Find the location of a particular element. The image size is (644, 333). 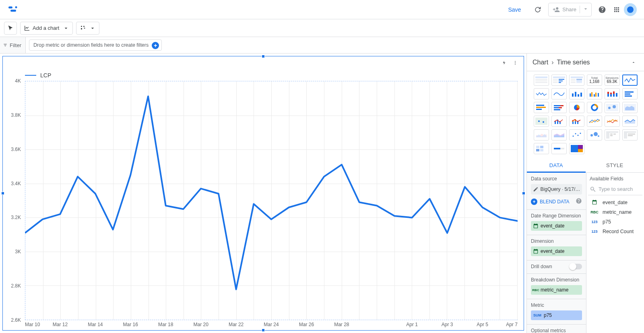

panel-breadcrumb: Chart › Time series is located at coordinates (561, 62).